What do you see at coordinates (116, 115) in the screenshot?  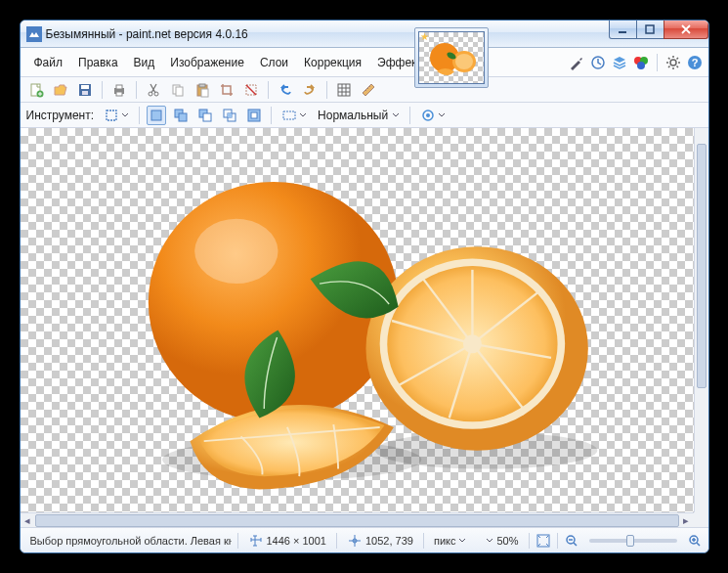 I see `tool-selector` at bounding box center [116, 115].